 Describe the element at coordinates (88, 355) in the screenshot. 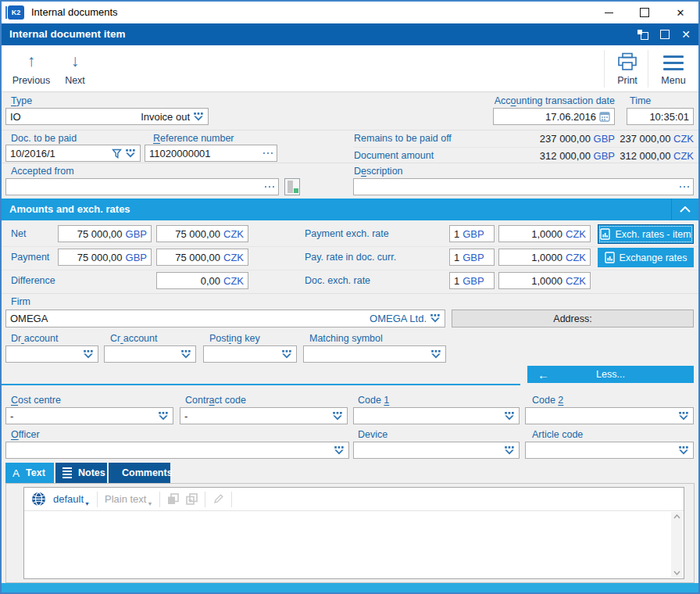

I see `dr-account-dropdown` at that location.